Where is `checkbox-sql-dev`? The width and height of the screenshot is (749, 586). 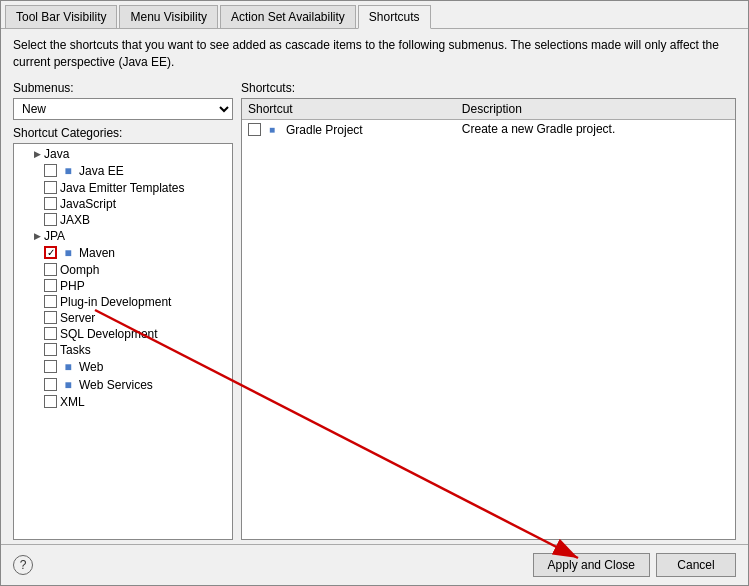
checkbox-sql-dev is located at coordinates (50, 334).